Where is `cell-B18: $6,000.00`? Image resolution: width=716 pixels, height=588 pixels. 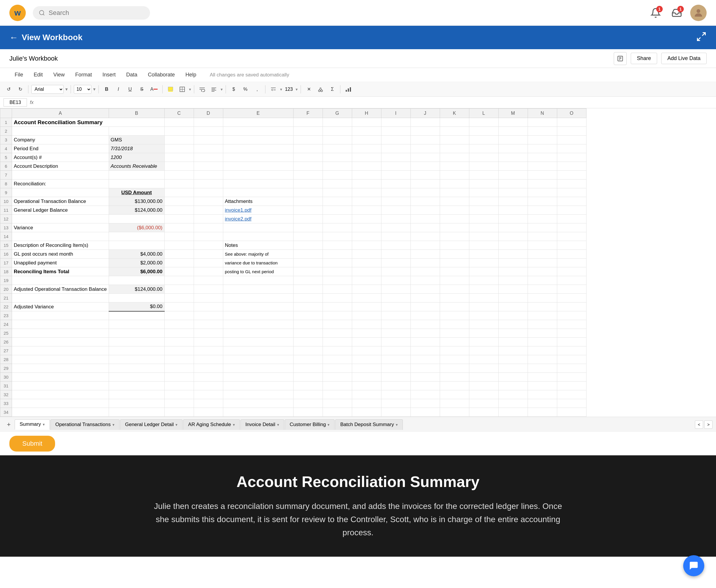 cell-B18: $6,000.00 is located at coordinates (137, 272).